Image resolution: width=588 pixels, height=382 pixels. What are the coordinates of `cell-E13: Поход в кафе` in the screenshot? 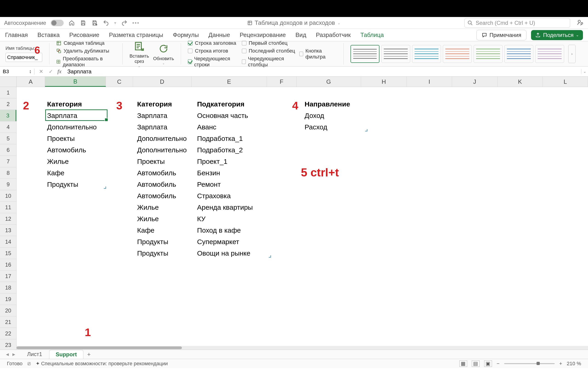 It's located at (219, 230).